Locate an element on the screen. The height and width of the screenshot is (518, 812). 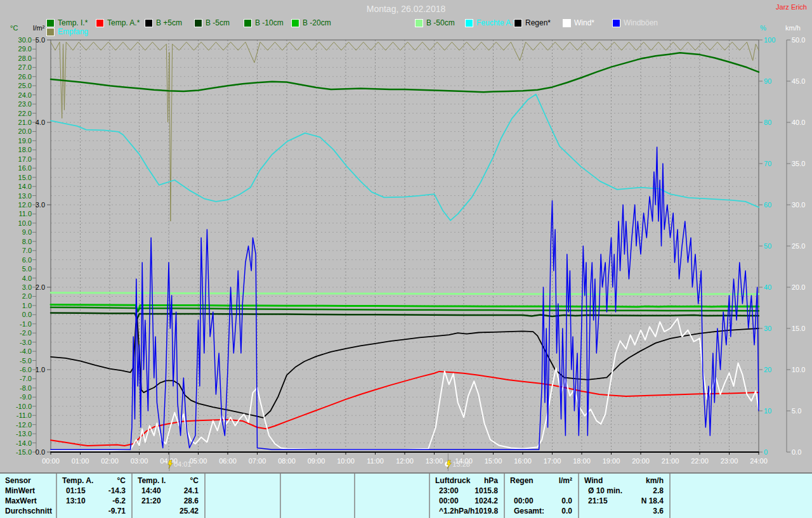
col-title: Temp. I. is located at coordinates (152, 481).